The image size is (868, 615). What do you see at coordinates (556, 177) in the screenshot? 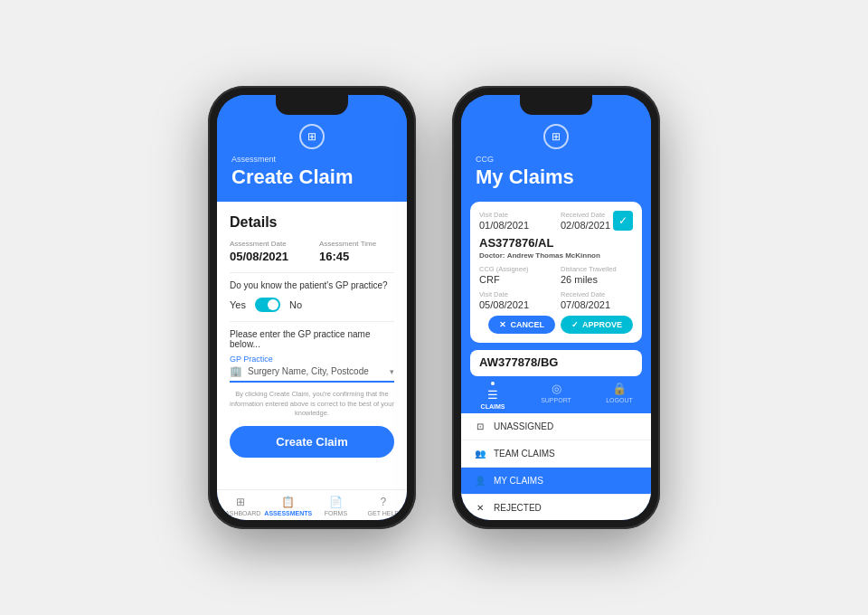
I see `phone2-page-title: My Claims` at bounding box center [556, 177].